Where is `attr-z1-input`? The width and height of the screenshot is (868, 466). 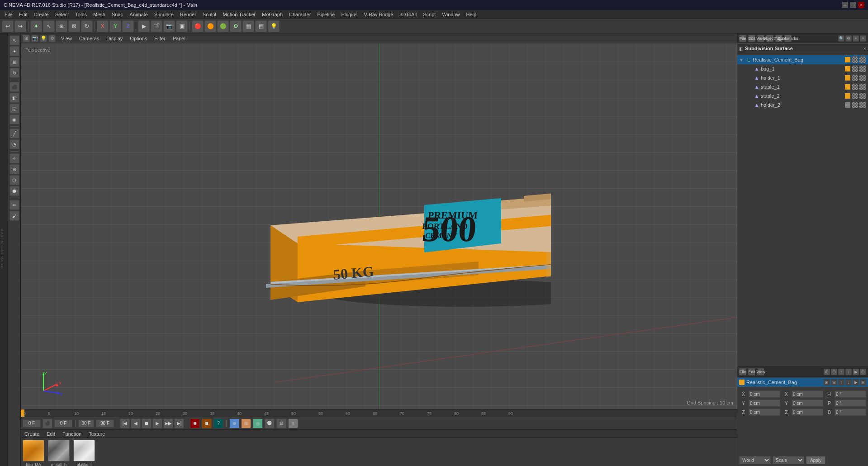 attr-z1-input is located at coordinates (764, 412).